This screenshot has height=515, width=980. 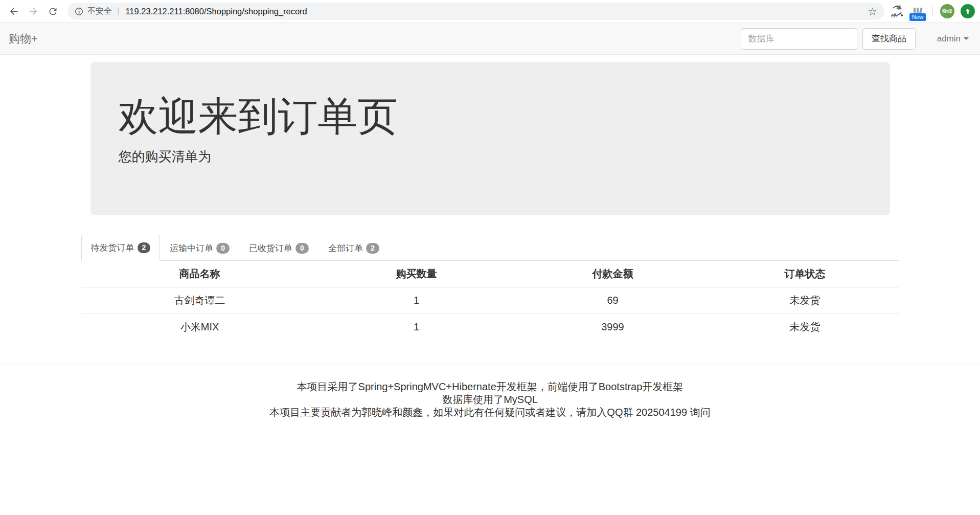 I want to click on url-text: 119.23.212.211:8080/Shopping/shopping_re…, so click(x=496, y=11).